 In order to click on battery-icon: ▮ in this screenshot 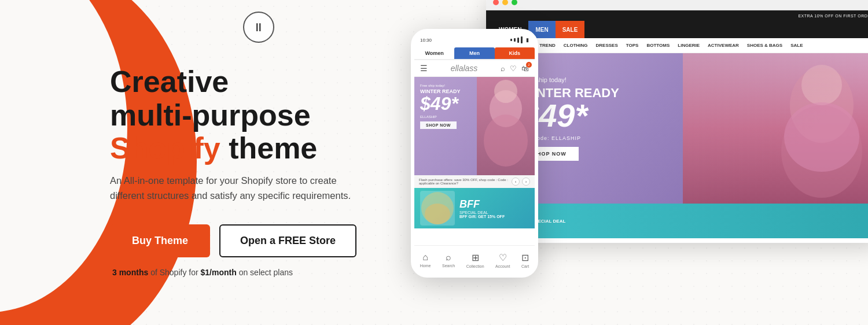, I will do `click(528, 40)`.